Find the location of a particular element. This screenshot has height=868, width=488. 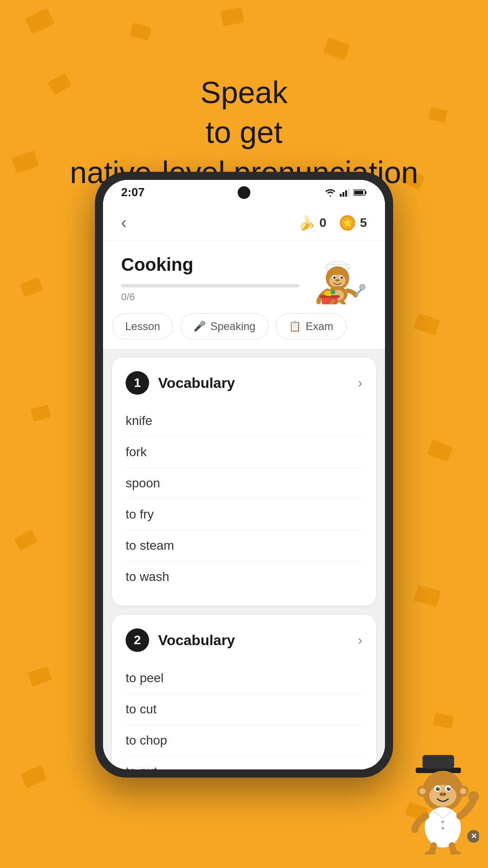

mascot-bottom: ✕ is located at coordinates (443, 805).